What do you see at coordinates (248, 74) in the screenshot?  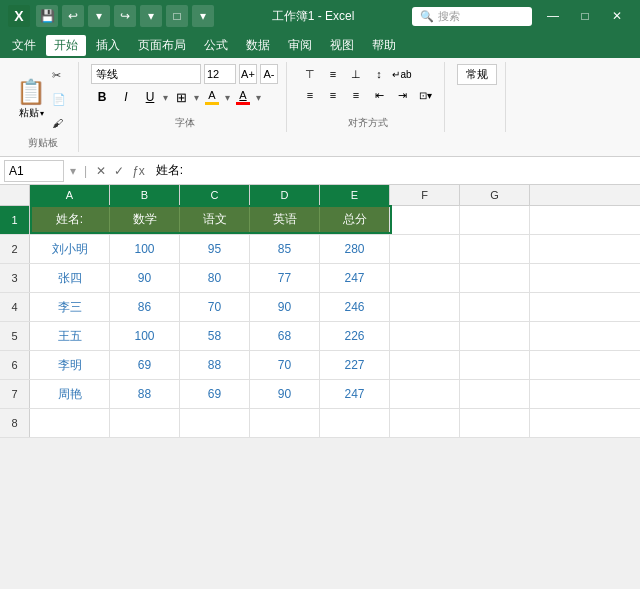 I see `font-increase-btn: A+` at bounding box center [248, 74].